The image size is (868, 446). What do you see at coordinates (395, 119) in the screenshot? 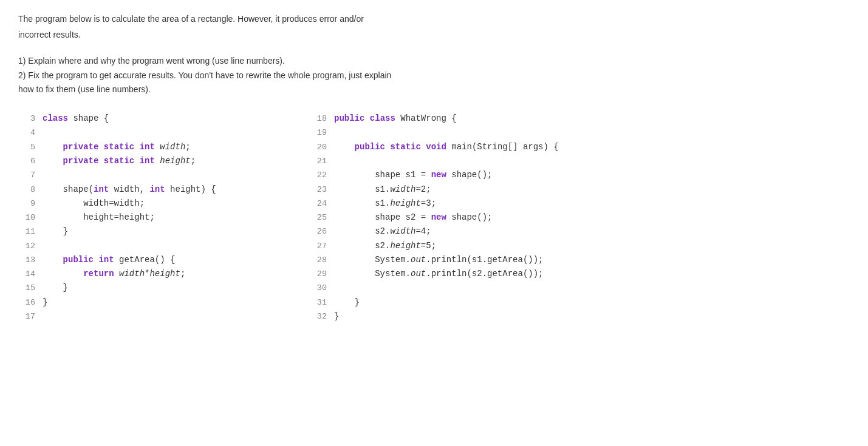
I see `line-18-content: public class WhatWrong {` at bounding box center [395, 119].